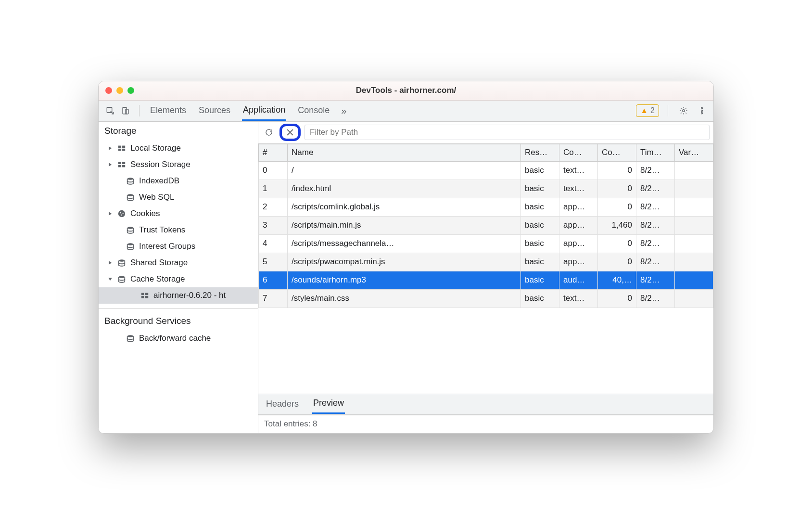 Image resolution: width=812 pixels, height=514 pixels. I want to click on refresh-icon, so click(269, 132).